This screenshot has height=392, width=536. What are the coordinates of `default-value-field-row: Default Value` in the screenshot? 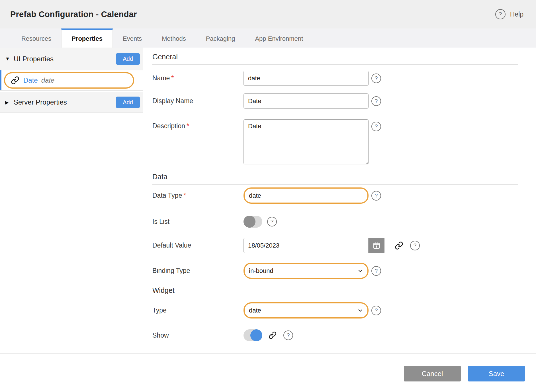 It's located at (335, 246).